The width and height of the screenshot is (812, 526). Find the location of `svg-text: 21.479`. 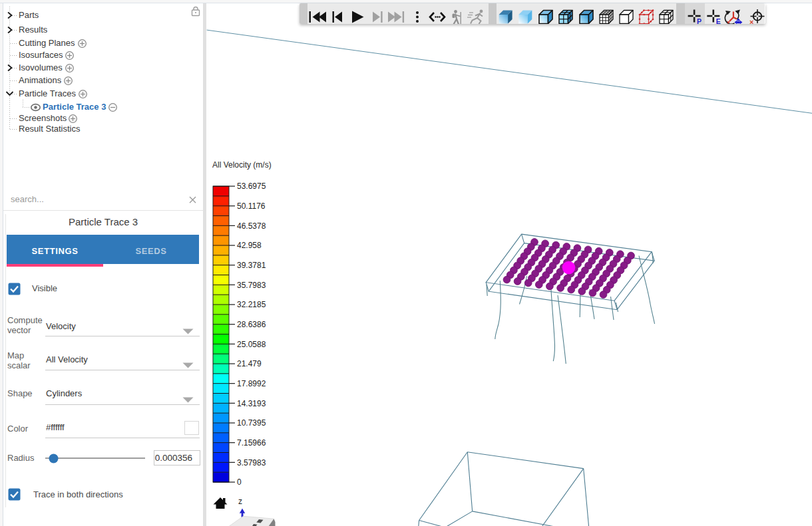

svg-text: 21.479 is located at coordinates (249, 364).